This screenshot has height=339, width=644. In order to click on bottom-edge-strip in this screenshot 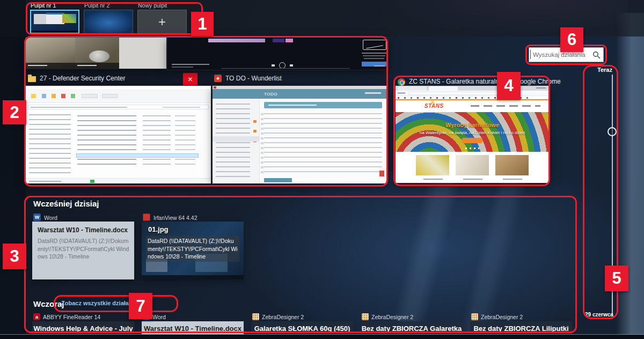, I will do `click(322, 337)`.